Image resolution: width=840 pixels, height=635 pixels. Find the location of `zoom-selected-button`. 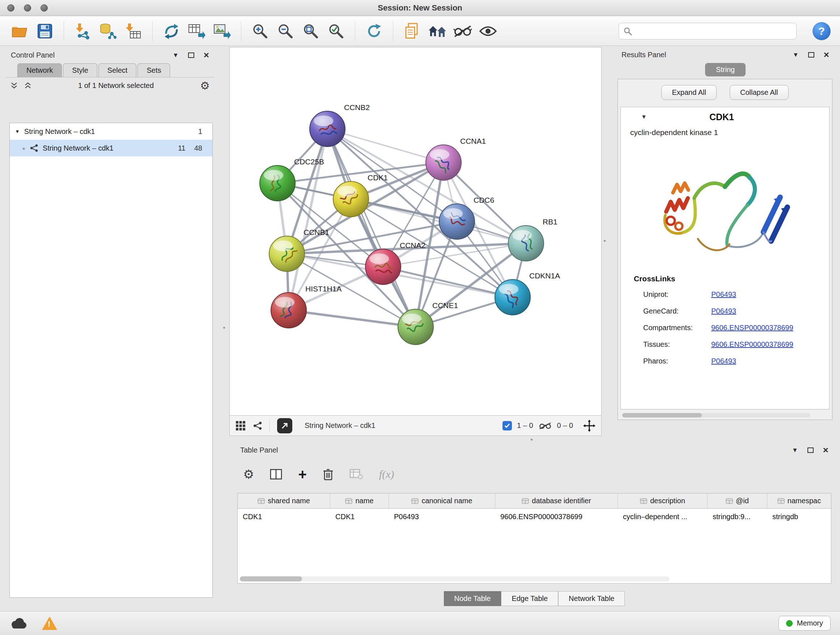

zoom-selected-button is located at coordinates (336, 31).